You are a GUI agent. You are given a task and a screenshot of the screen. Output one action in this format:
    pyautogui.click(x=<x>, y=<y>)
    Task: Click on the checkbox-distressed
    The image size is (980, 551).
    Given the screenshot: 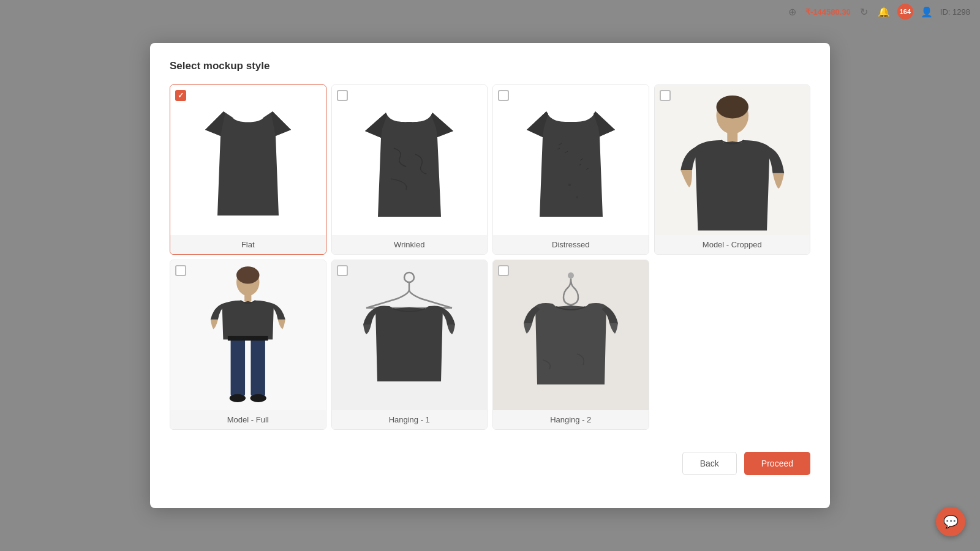 What is the action you would take?
    pyautogui.click(x=503, y=96)
    